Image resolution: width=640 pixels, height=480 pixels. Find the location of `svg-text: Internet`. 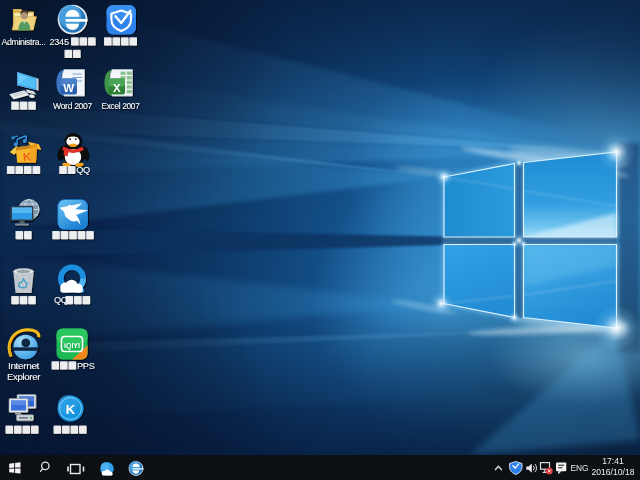

svg-text: Internet is located at coordinates (24, 366).